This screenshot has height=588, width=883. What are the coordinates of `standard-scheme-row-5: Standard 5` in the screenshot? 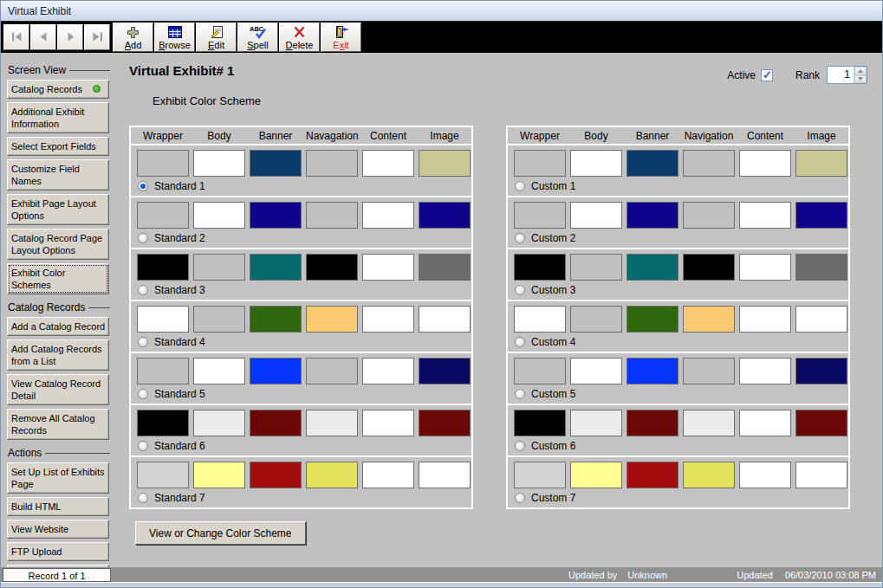 It's located at (302, 379).